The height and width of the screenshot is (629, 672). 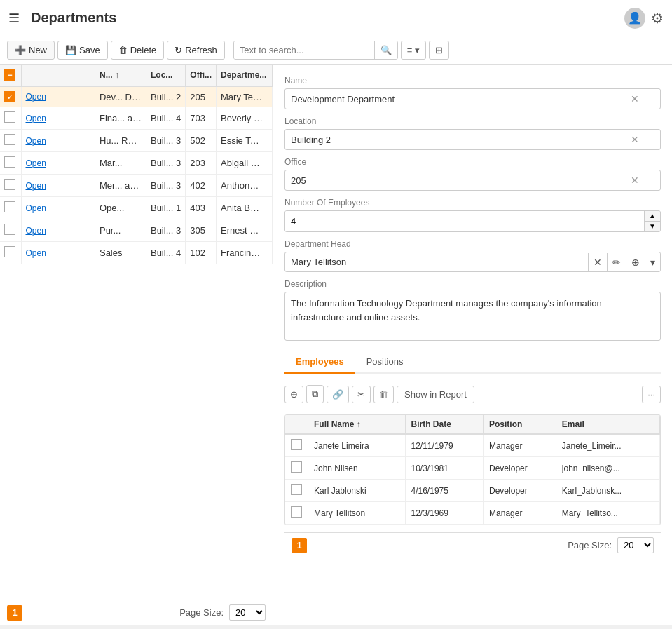 What do you see at coordinates (245, 208) in the screenshot?
I see `row-depthead-cell: Anita Ben...` at bounding box center [245, 208].